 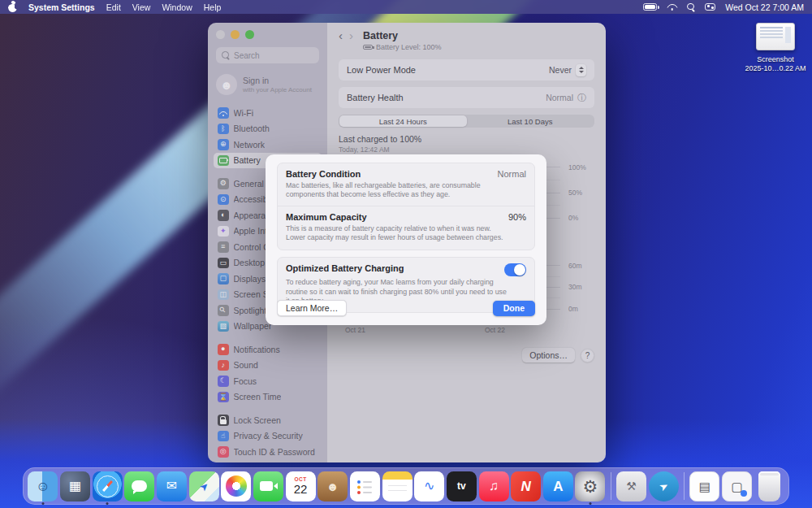 I want to click on minimize-button, so click(x=235, y=34).